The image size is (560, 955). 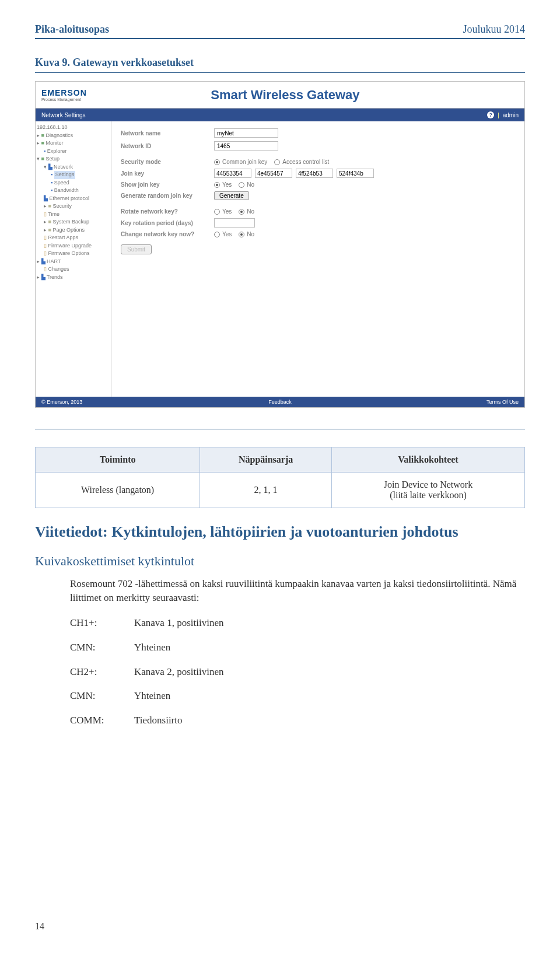 What do you see at coordinates (428, 490) in the screenshot?
I see `cell-menu: Join Device to Network (liitä laite verk…` at bounding box center [428, 490].